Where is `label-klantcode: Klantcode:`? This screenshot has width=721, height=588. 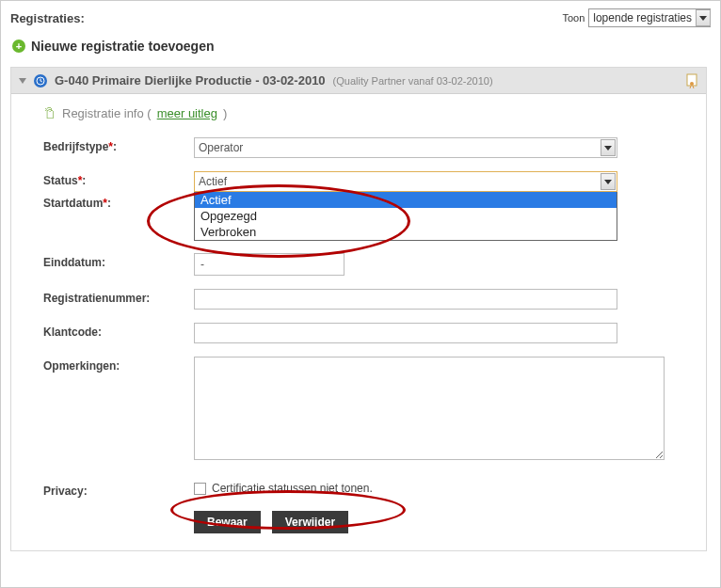
label-klantcode: Klantcode: is located at coordinates (119, 331).